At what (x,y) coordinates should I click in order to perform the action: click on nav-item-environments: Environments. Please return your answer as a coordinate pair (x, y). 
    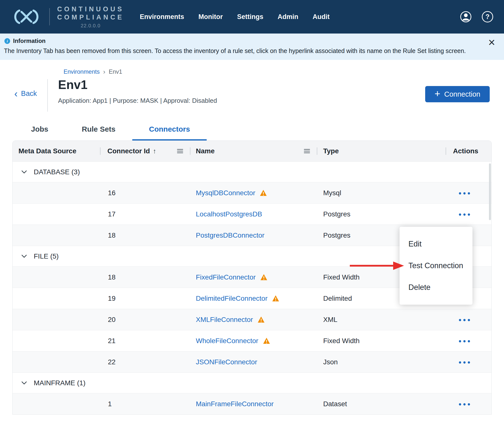
    Looking at the image, I should click on (162, 17).